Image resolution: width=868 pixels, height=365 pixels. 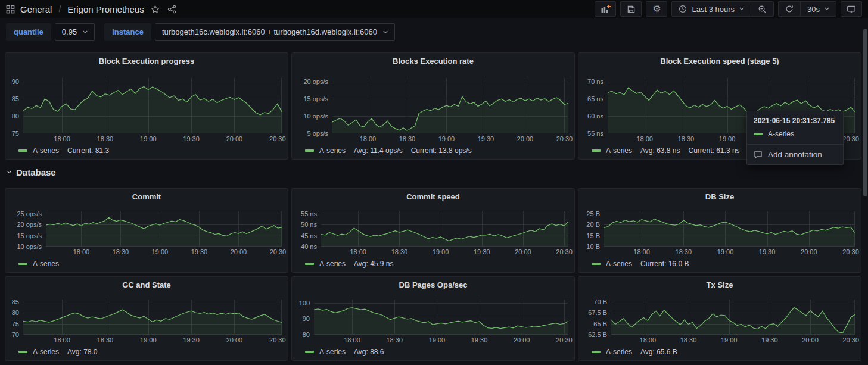 I want to click on panel-commit: Commit 25 ops/s20 ops/s15 ops/s10 ops/s …, so click(x=147, y=230).